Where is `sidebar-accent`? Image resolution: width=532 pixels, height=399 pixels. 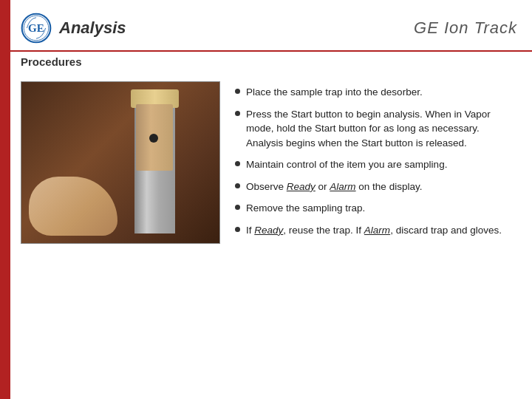 sidebar-accent is located at coordinates (5, 200).